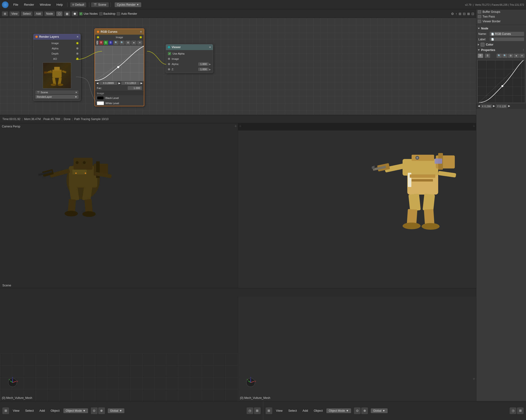 This screenshot has width=526, height=420. What do you see at coordinates (108, 83) in the screenshot?
I see `curve-x-coord: X 0.28889` at bounding box center [108, 83].